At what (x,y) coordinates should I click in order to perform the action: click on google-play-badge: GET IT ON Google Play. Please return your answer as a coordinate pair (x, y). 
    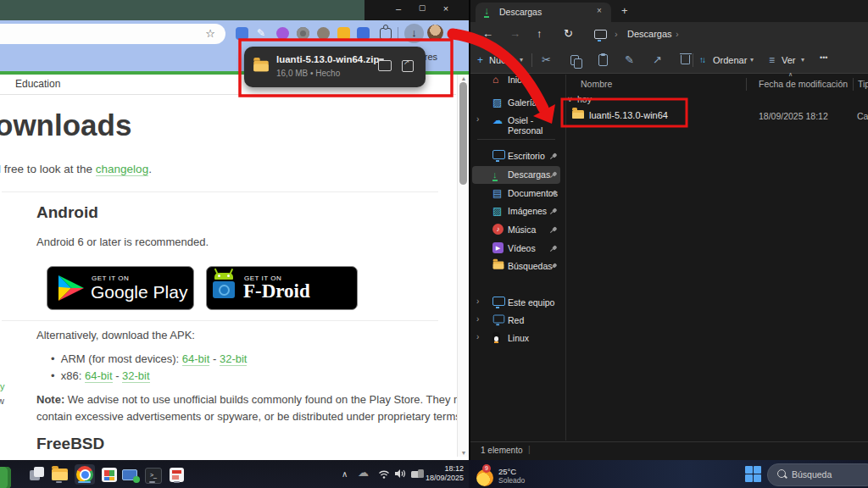
    Looking at the image, I should click on (120, 288).